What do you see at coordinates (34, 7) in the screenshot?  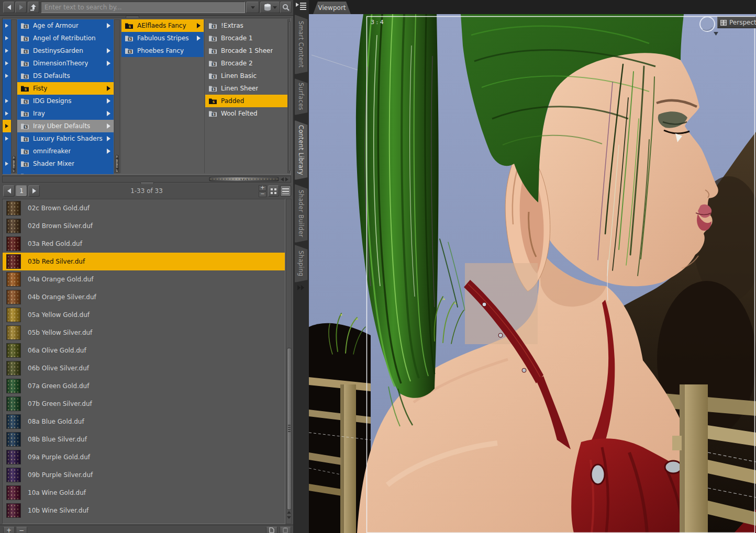 I see `up-arrow-icon` at bounding box center [34, 7].